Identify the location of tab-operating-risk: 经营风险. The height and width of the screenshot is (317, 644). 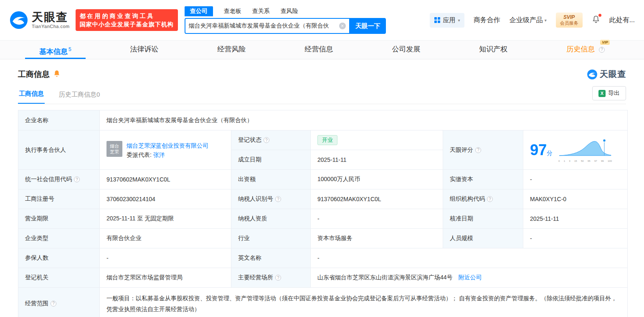
(232, 50).